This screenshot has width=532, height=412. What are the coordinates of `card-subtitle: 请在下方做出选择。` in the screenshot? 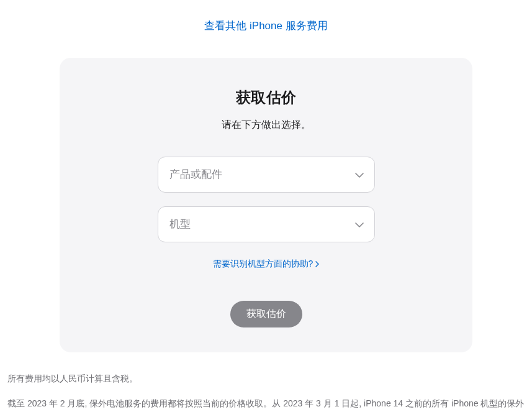 It's located at (266, 126).